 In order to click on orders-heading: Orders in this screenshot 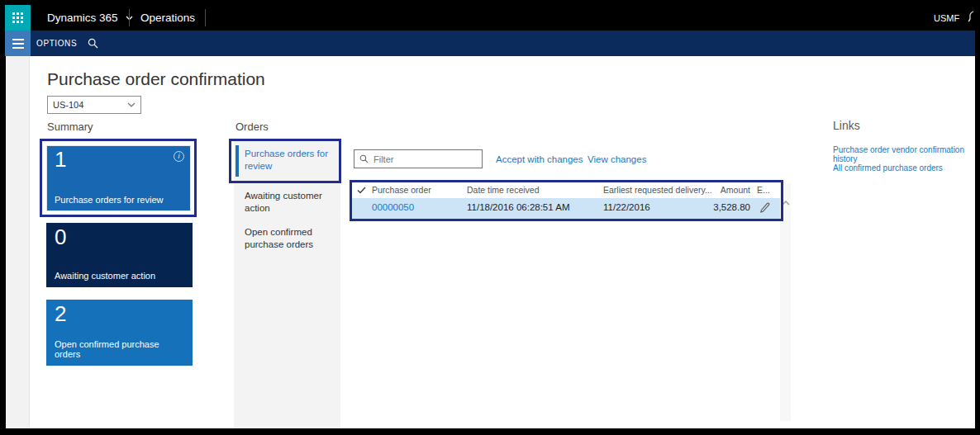, I will do `click(252, 127)`.